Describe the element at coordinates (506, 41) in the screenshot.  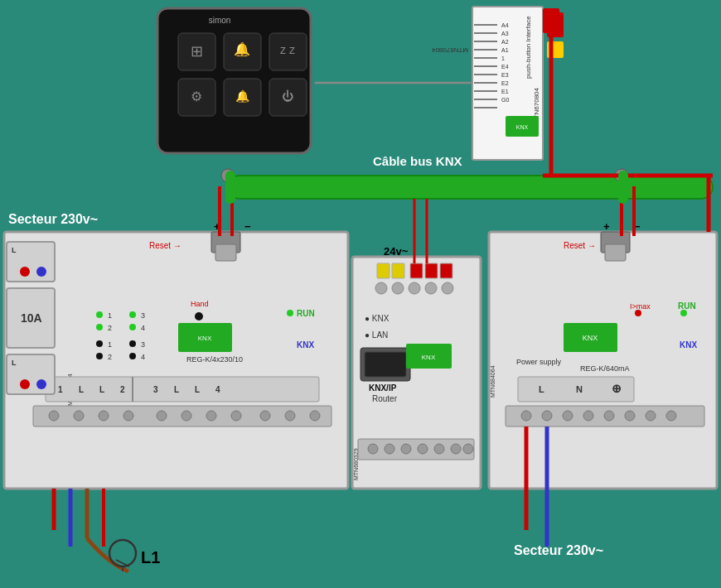
I see `svg-text: A2` at that location.